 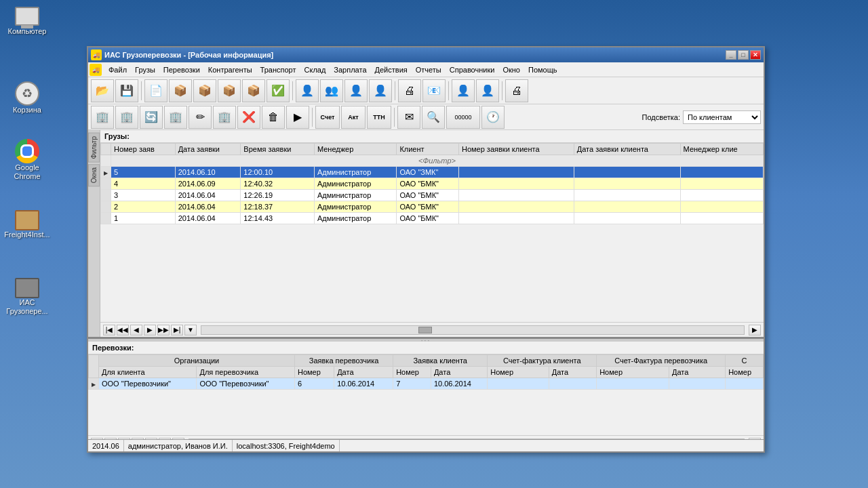 I want to click on tb2-ttn-button: ТТН, so click(x=379, y=117).